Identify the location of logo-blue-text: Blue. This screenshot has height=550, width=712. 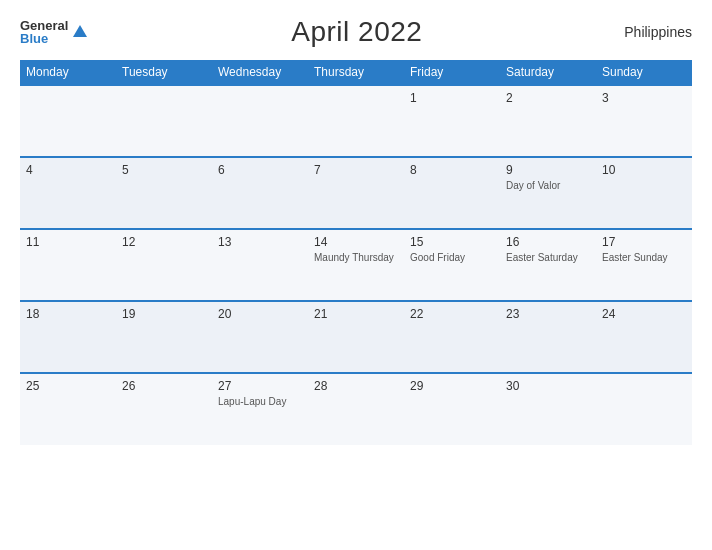
(44, 38).